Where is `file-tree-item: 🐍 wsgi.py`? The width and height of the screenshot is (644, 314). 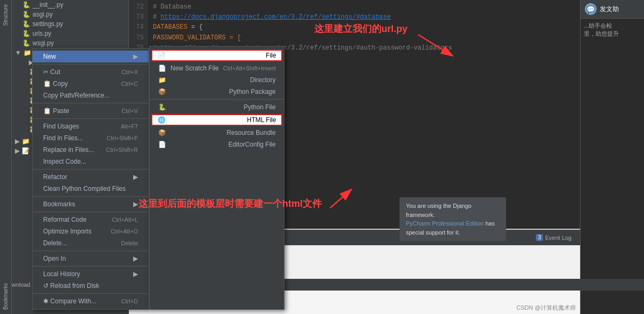 file-tree-item: 🐍 wsgi.py is located at coordinates (70, 43).